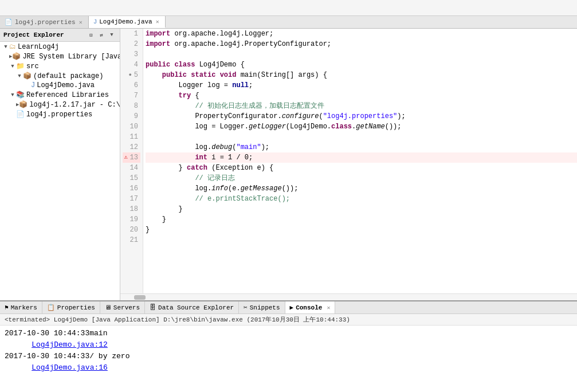 This screenshot has width=577, height=392. Describe the element at coordinates (289, 320) in the screenshot. I see `console-header: <terminated> Log4jDemo [Java Application…` at that location.